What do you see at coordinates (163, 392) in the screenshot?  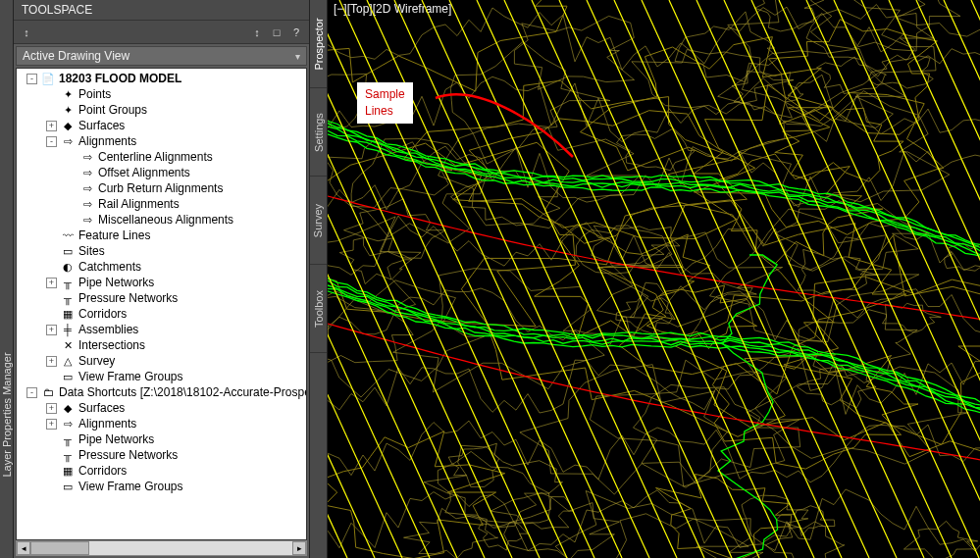 I see `tree-node: -🗀Data Shortcuts [Z:\2018\18102-Accurate…` at bounding box center [163, 392].